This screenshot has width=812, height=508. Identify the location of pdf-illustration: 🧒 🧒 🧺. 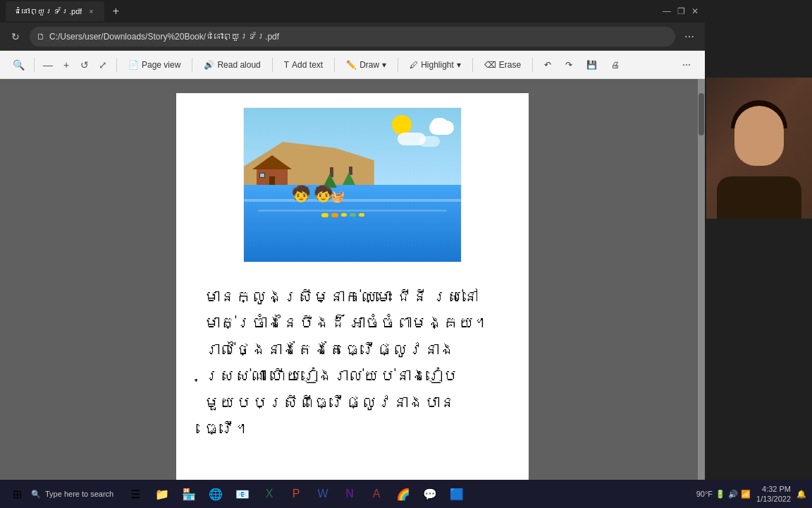
(352, 185).